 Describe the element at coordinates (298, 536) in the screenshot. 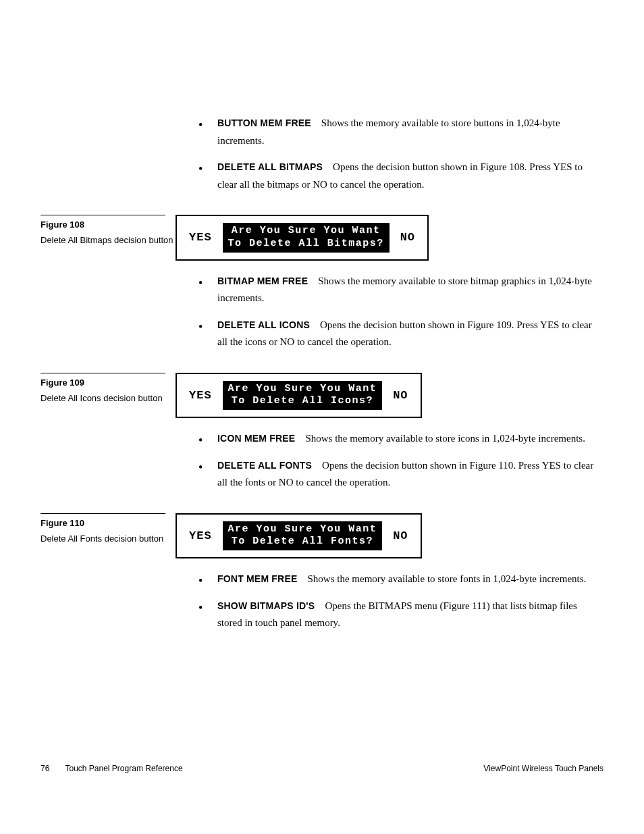

I see `delete-all-fonts-dialog: YES Are You Sure You Want To Delete All …` at that location.